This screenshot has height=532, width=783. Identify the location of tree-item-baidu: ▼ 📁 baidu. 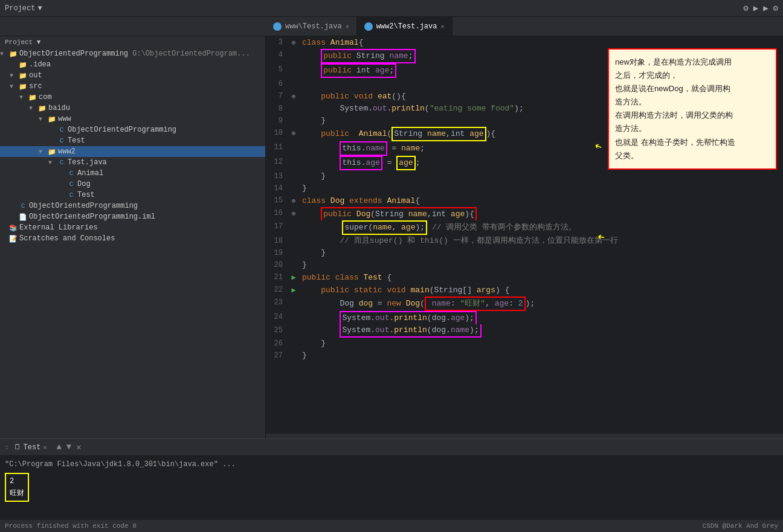
(133, 108).